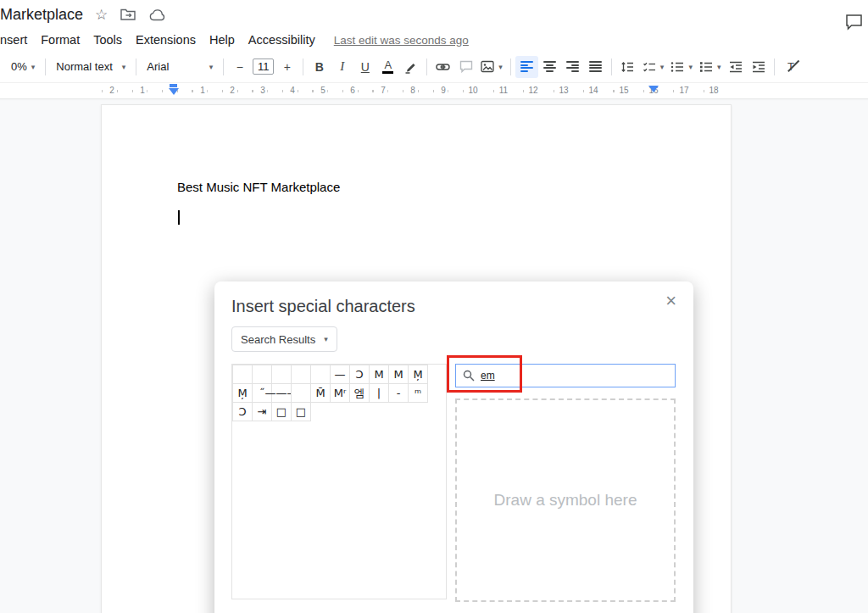 The image size is (868, 613). I want to click on decrease-indent-button, so click(736, 67).